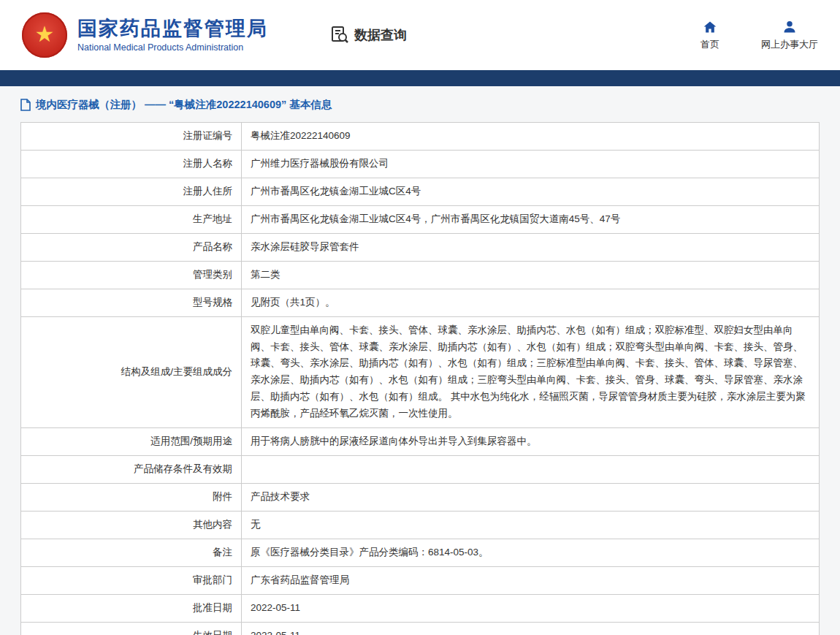 The width and height of the screenshot is (840, 635). I want to click on site-subtitle: National Medical Products Administration, so click(172, 47).